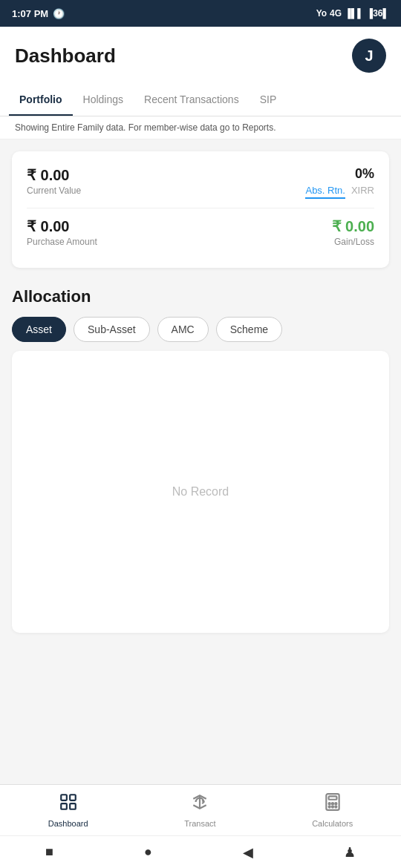 This screenshot has height=868, width=401. I want to click on tab-sip: SIP, so click(269, 100).